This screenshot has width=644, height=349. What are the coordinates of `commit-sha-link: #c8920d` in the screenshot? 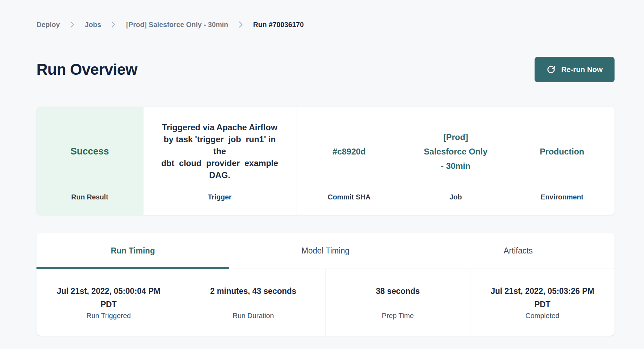 It's located at (349, 152).